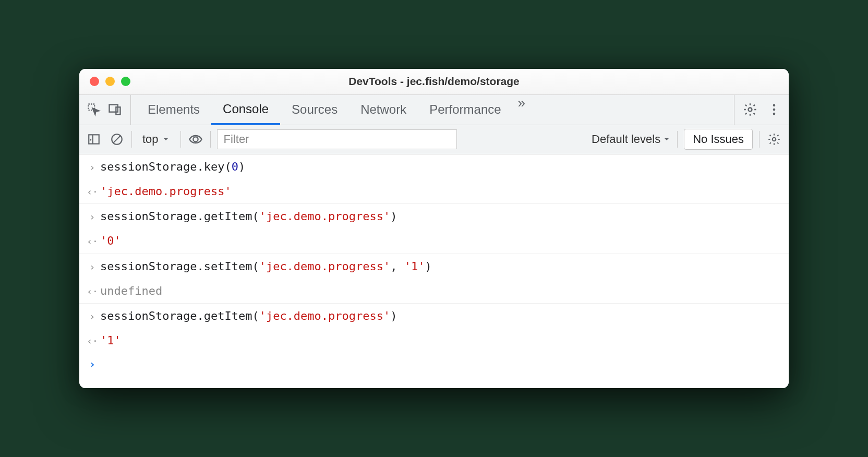  I want to click on filter-input, so click(337, 139).